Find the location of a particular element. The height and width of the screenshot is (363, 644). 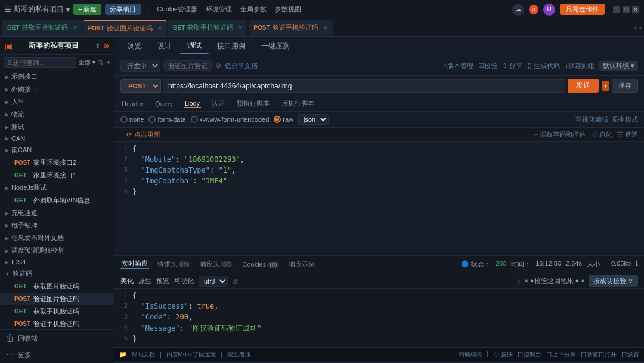

sidebar-item-verify: ▼ 验证码 is located at coordinates (57, 273).